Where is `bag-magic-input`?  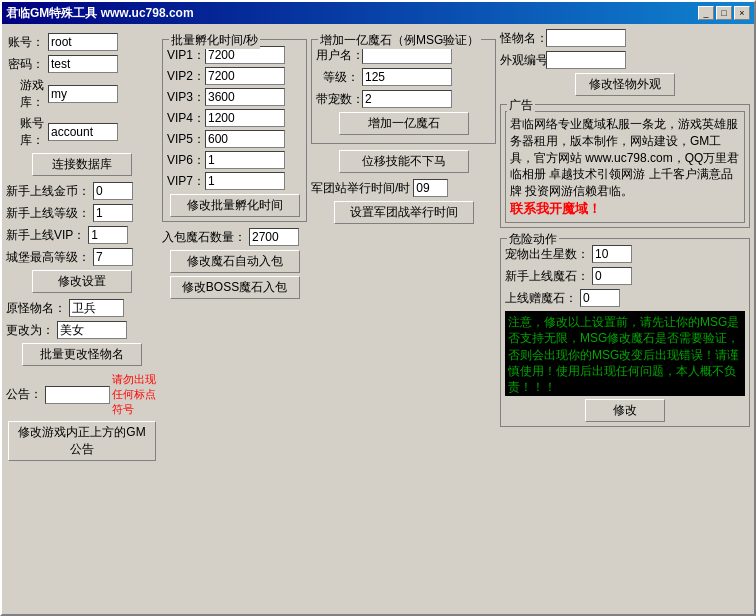 bag-magic-input is located at coordinates (274, 237).